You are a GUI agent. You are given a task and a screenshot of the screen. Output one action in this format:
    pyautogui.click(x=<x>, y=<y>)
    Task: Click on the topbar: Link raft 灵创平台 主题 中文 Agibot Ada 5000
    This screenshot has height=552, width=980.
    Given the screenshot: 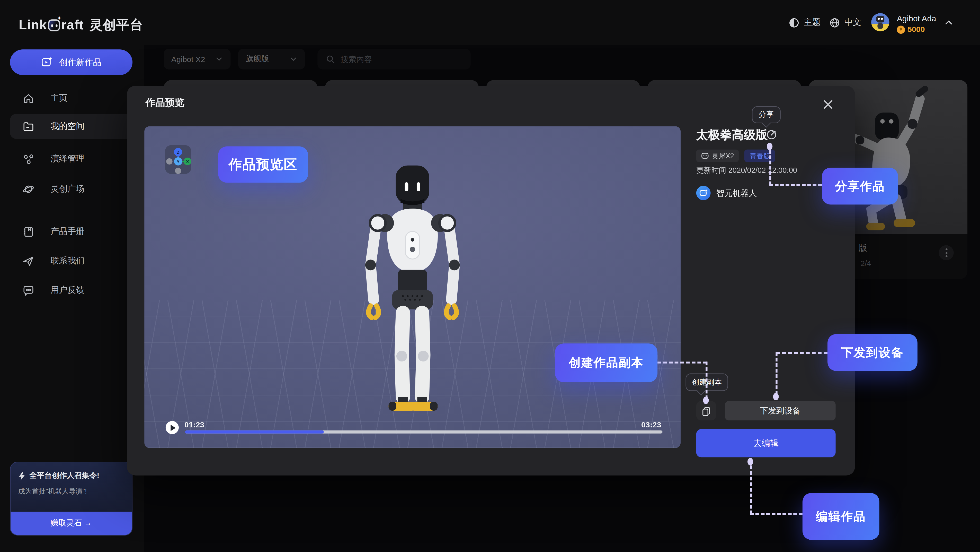 What is the action you would take?
    pyautogui.click(x=490, y=22)
    